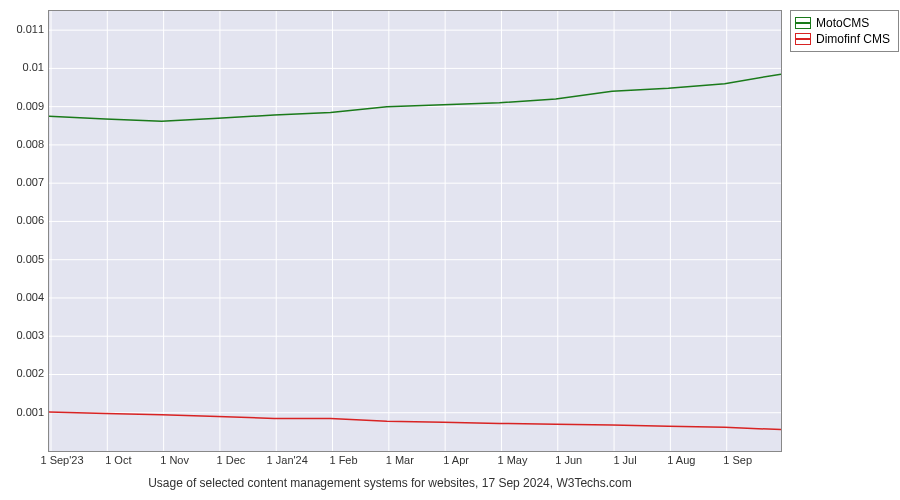  What do you see at coordinates (24, 67) in the screenshot?
I see `y-tick-label: 0.01` at bounding box center [24, 67].